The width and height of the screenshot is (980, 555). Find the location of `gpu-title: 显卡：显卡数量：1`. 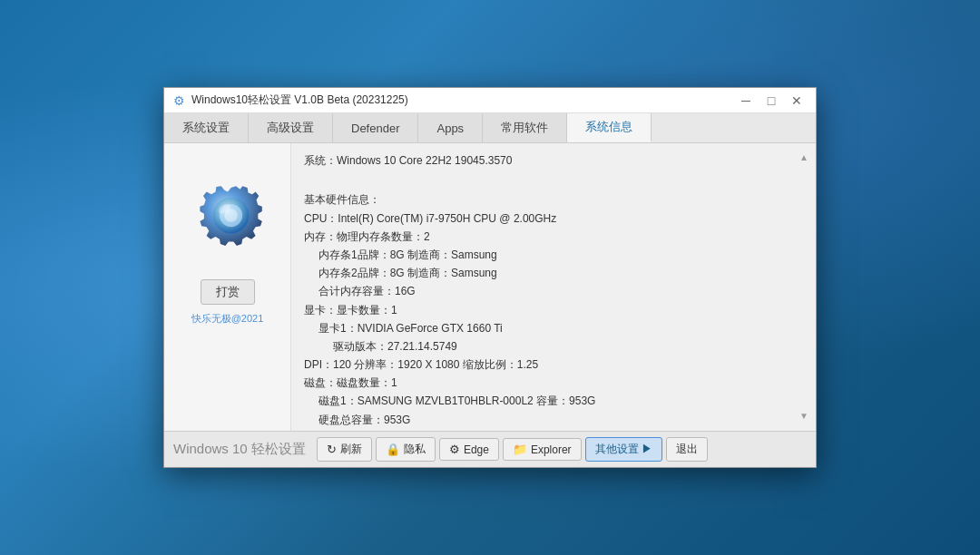

gpu-title: 显卡：显卡数量：1 is located at coordinates (554, 310).